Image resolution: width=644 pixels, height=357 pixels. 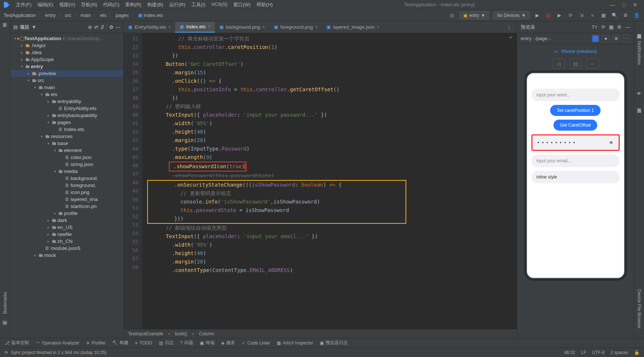 What do you see at coordinates (570, 353) in the screenshot?
I see `caret-position: 46:32` at bounding box center [570, 353].